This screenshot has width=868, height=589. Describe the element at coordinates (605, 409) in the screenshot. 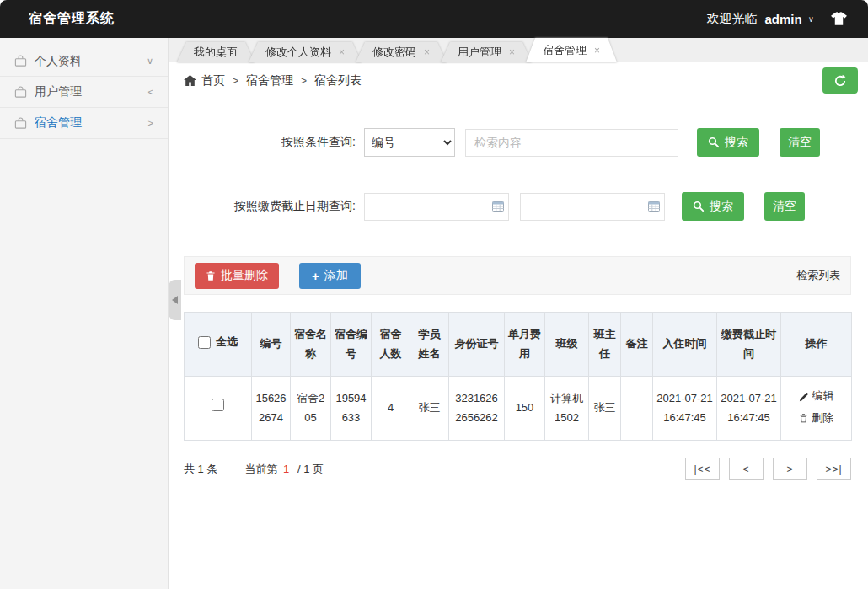

I see `cell-head-teacher: 张三` at that location.